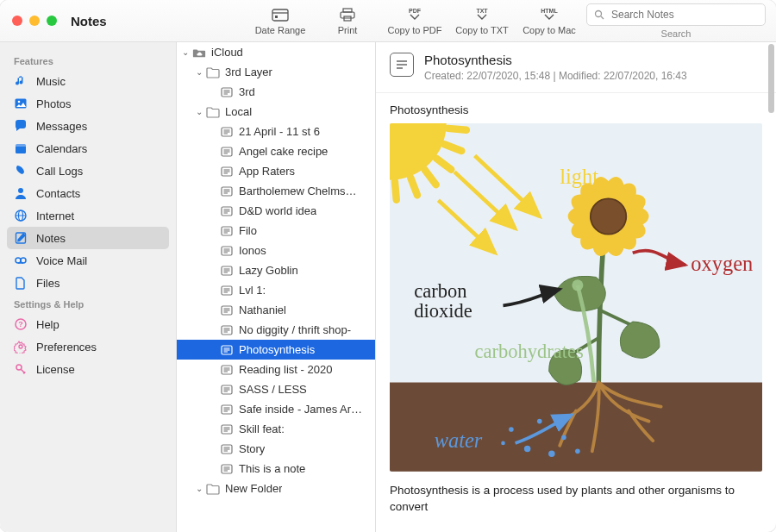  I want to click on sidebar-item-label: Call Logs, so click(59, 171).